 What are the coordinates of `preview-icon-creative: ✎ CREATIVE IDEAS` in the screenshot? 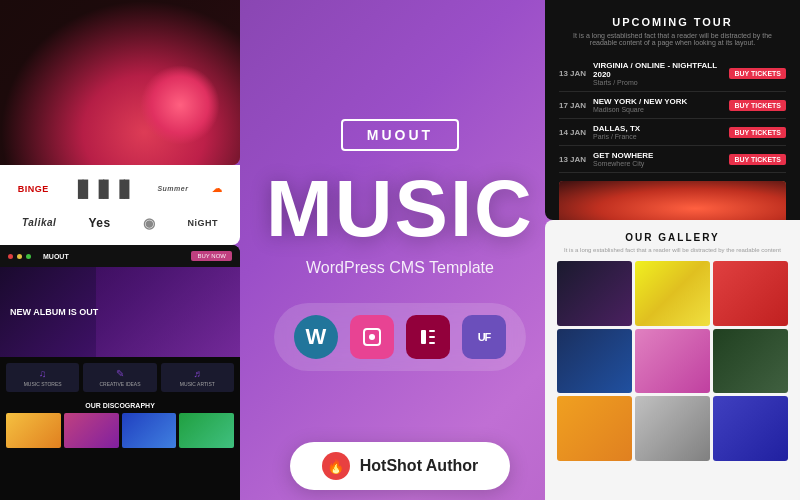 It's located at (120, 378).